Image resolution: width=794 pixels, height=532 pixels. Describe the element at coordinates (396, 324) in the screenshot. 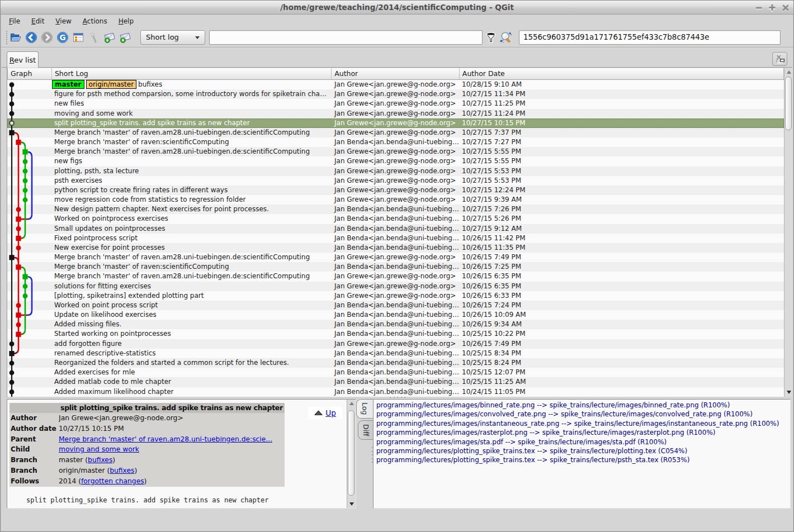

I see `commit-row: Added missing files.Jan Benda<jan.benda@…` at that location.